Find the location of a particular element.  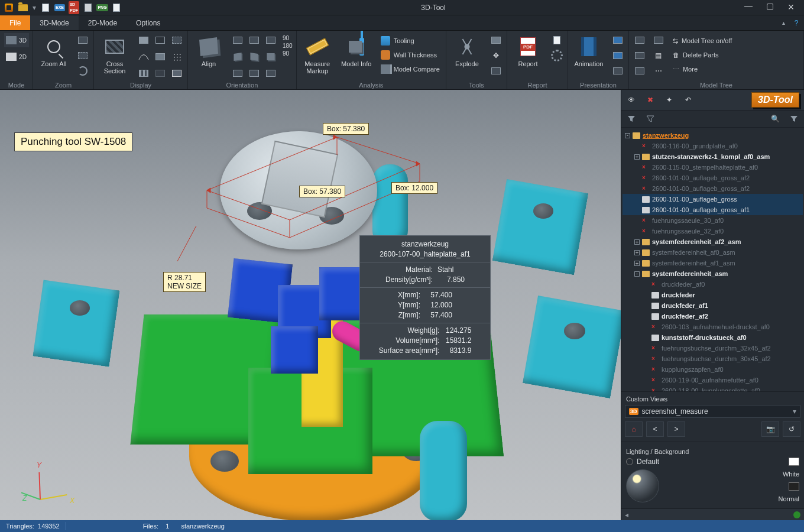

view-iso1-icon is located at coordinates (238, 57).